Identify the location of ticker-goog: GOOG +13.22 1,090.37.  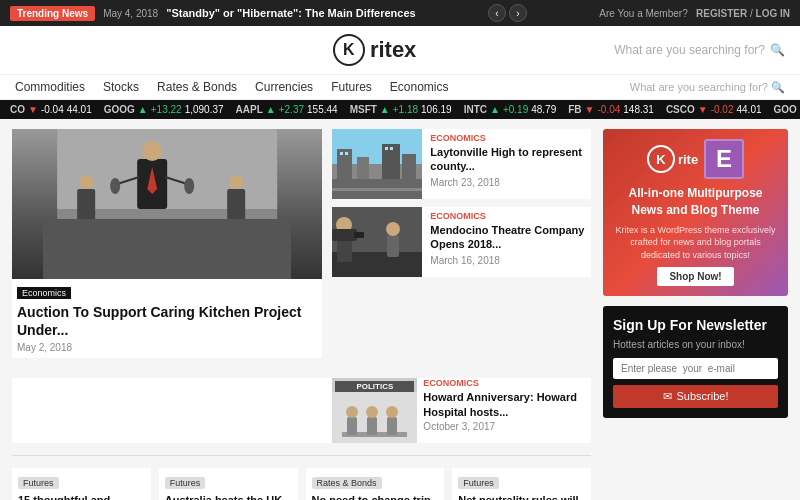
(164, 110).